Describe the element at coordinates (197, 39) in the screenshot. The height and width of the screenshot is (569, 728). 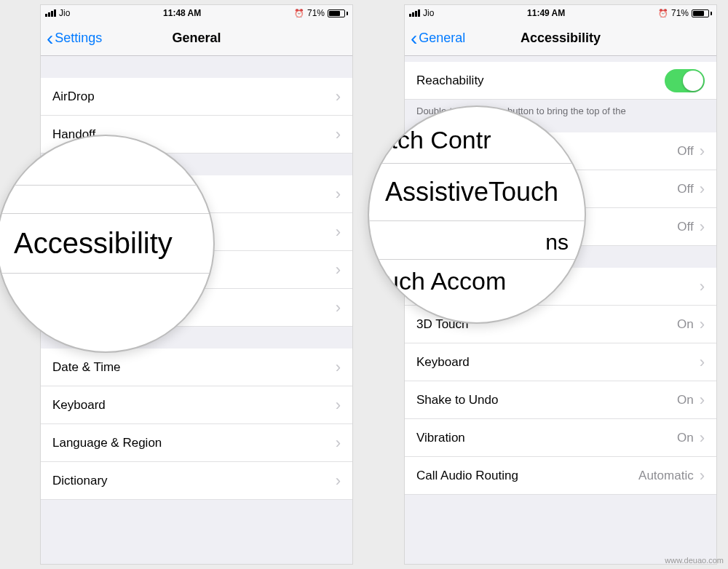
I see `nav-bar: ‹ Settings General` at that location.